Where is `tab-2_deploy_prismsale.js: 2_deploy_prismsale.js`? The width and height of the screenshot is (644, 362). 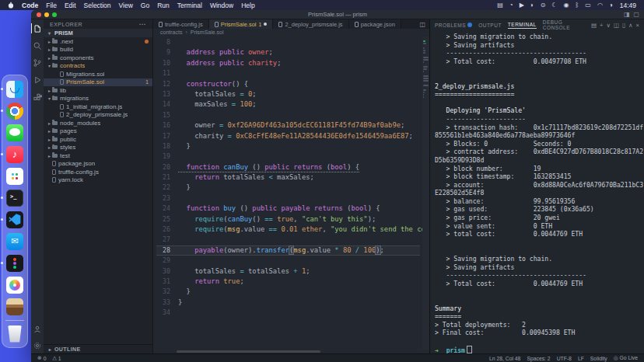 tab-2_deploy_prismsale.js: 2_deploy_prismsale.js is located at coordinates (311, 24).